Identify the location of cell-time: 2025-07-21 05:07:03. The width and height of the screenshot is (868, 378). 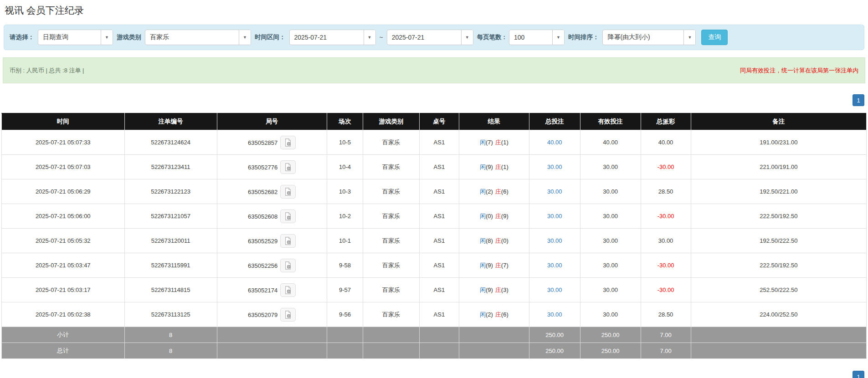
(63, 167).